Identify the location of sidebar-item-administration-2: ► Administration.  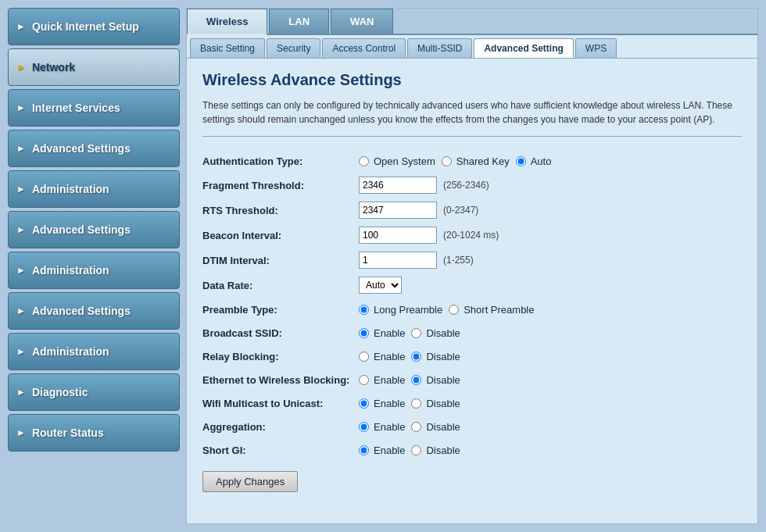
(94, 270).